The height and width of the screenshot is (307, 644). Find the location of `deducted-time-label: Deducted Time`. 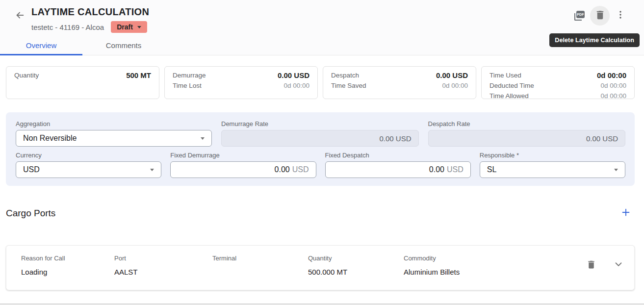

deducted-time-label: Deducted Time is located at coordinates (512, 85).